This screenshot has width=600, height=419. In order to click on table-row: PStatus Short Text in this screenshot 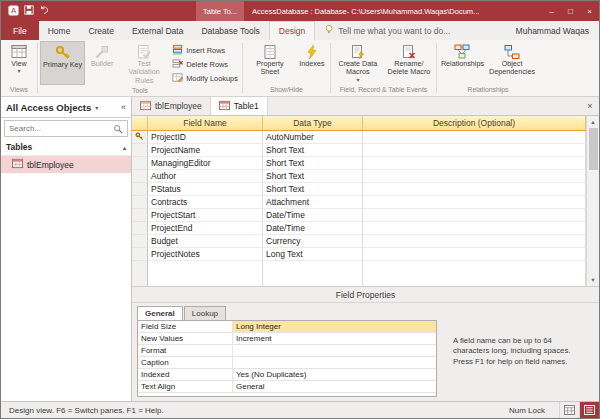, I will do `click(359, 190)`.